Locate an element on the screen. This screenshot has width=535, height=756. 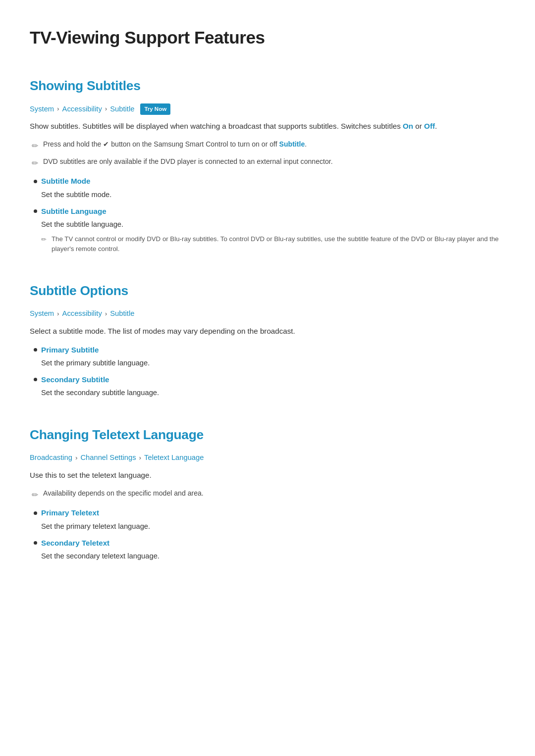
bullet-list-subtitle-options: Primary SubtitleSet the primary subtitle… is located at coordinates (268, 371).